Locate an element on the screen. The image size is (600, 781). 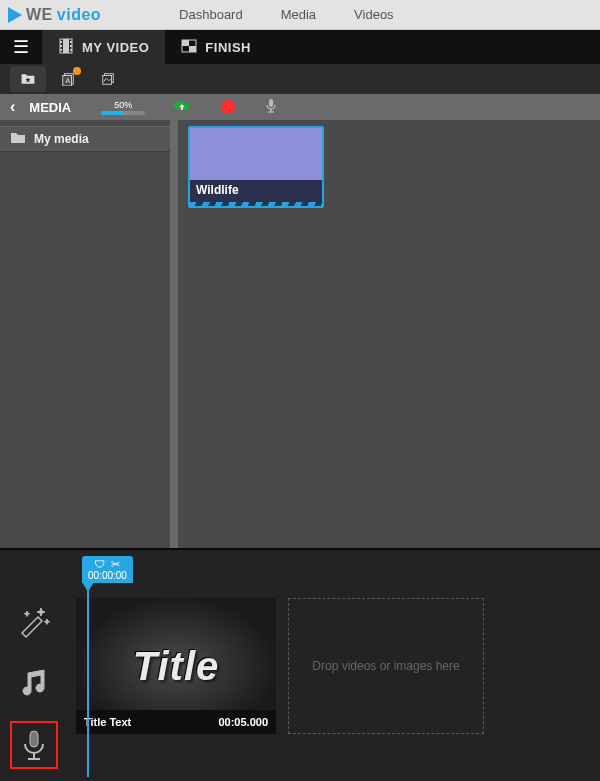
clip-thumbnail is located at coordinates (256, 154).